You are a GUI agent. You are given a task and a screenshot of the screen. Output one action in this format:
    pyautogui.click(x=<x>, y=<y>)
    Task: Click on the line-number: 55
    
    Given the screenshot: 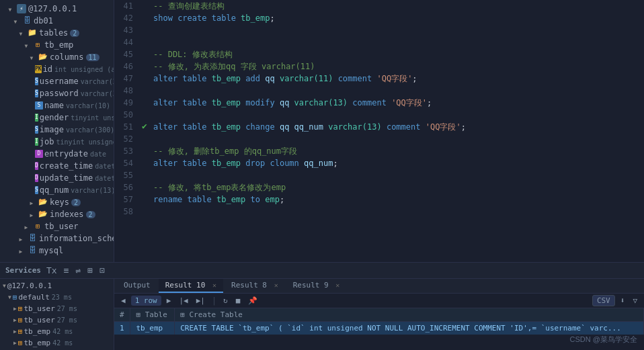 What is the action you would take?
    pyautogui.click(x=126, y=175)
    